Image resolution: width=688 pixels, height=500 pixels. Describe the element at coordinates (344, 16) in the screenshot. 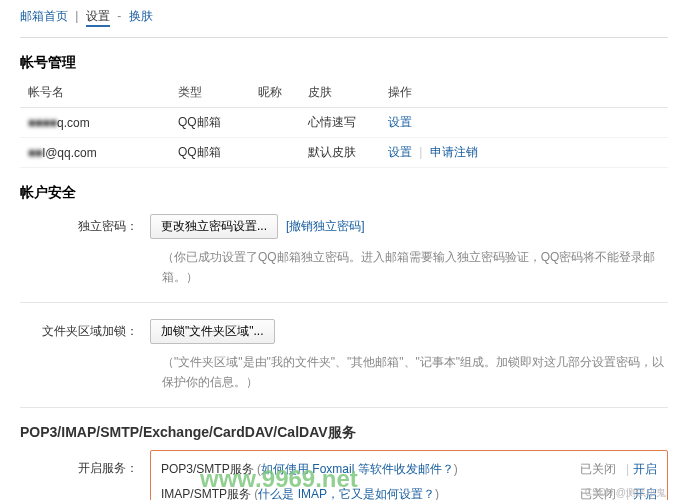

I see `top-nav: 邮箱首页 | 设置 - 换肤` at that location.